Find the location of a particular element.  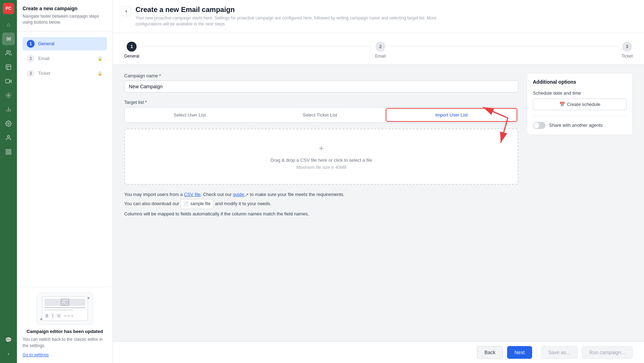

nav-email-icon: ✉ is located at coordinates (8, 39).